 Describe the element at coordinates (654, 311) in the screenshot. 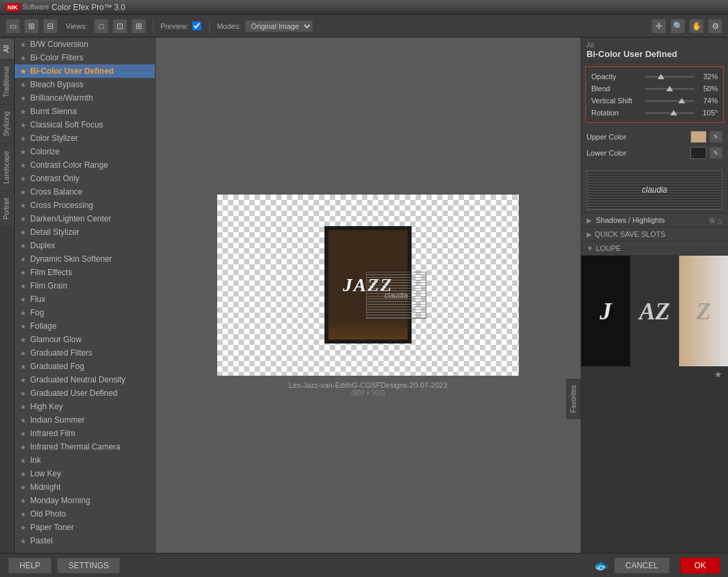

I see `loupe-mid: AZ` at that location.